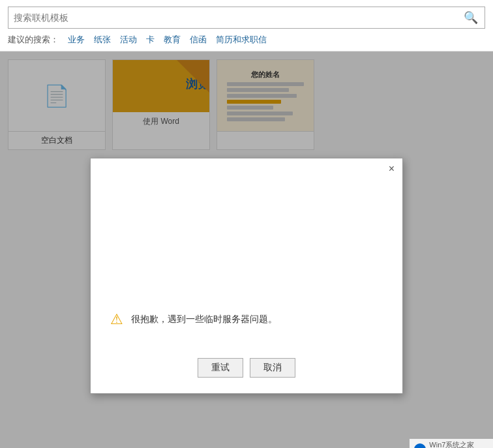 This screenshot has height=448, width=493. What do you see at coordinates (172, 40) in the screenshot?
I see `suggestion-教育: 教育` at bounding box center [172, 40].